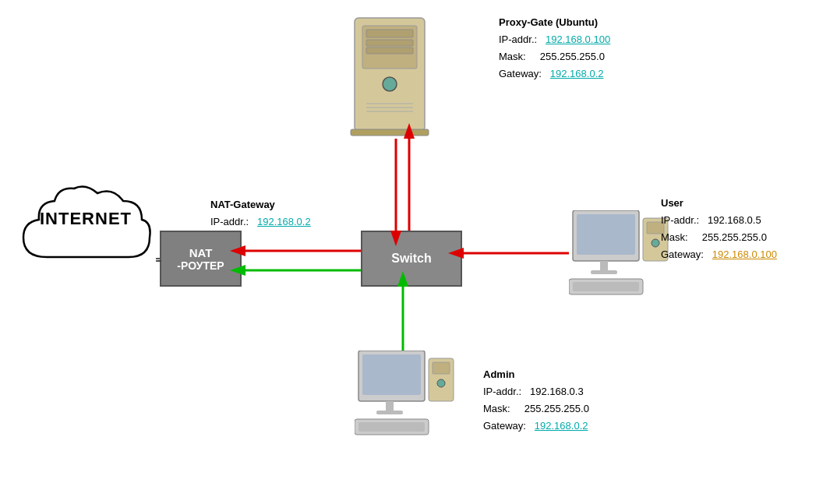 The height and width of the screenshot is (504, 837). What do you see at coordinates (719, 238) in the screenshot?
I see `user-mask-row: Mask: 255.255.255.0` at bounding box center [719, 238].